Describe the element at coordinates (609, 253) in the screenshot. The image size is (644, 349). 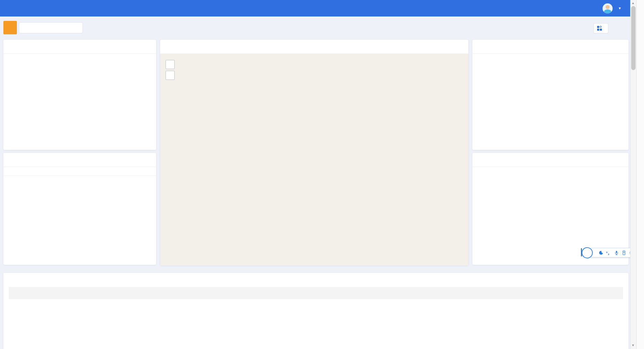
I see `punctuation-icon: °，` at that location.